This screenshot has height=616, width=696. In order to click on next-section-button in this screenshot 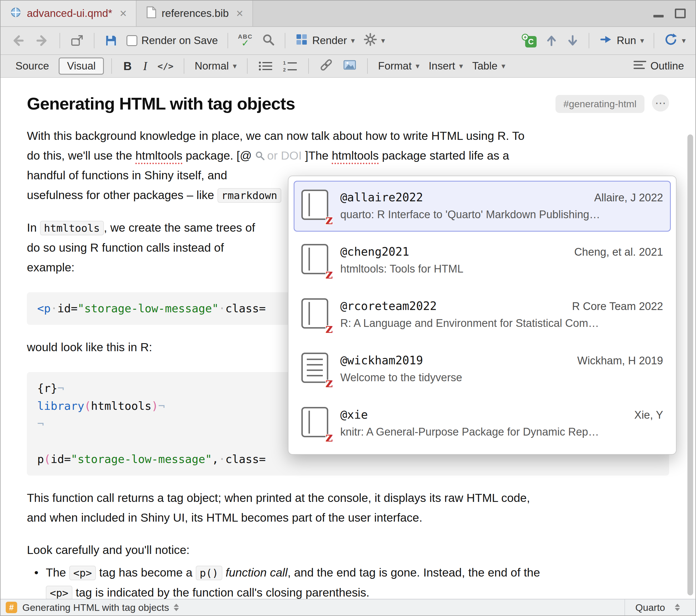, I will do `click(573, 41)`.